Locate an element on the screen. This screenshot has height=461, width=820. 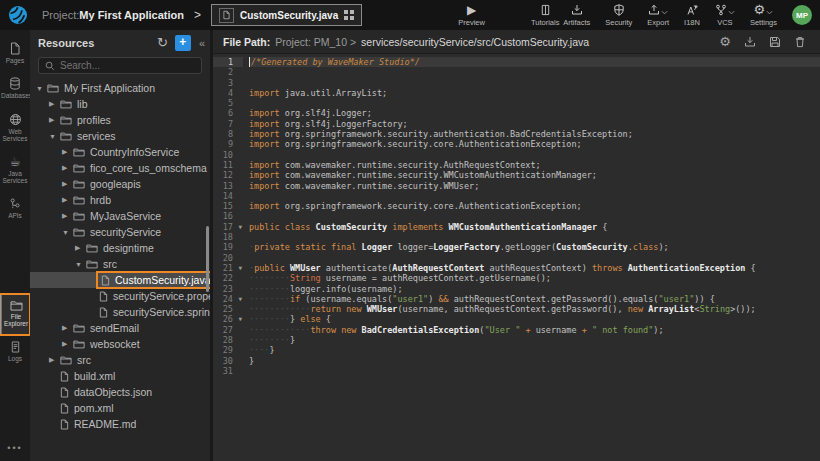
tree-item-customsecurity-java: CustomSecurity.java is located at coordinates (120, 280).